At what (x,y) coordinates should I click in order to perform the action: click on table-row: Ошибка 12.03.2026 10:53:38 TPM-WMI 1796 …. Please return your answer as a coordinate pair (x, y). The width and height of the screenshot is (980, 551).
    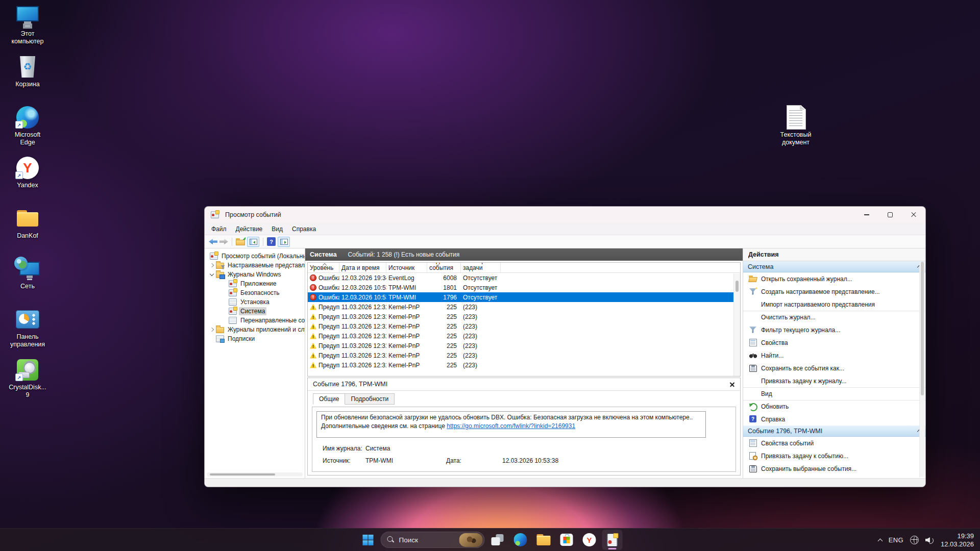
    Looking at the image, I should click on (524, 297).